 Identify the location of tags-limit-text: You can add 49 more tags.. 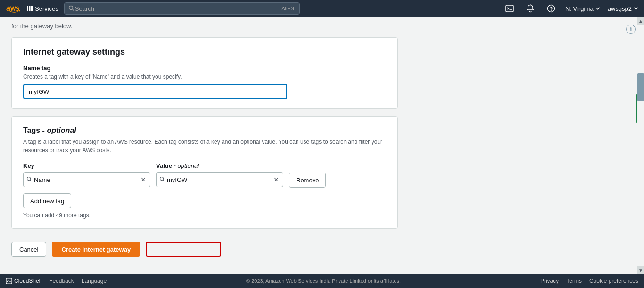
(205, 215).